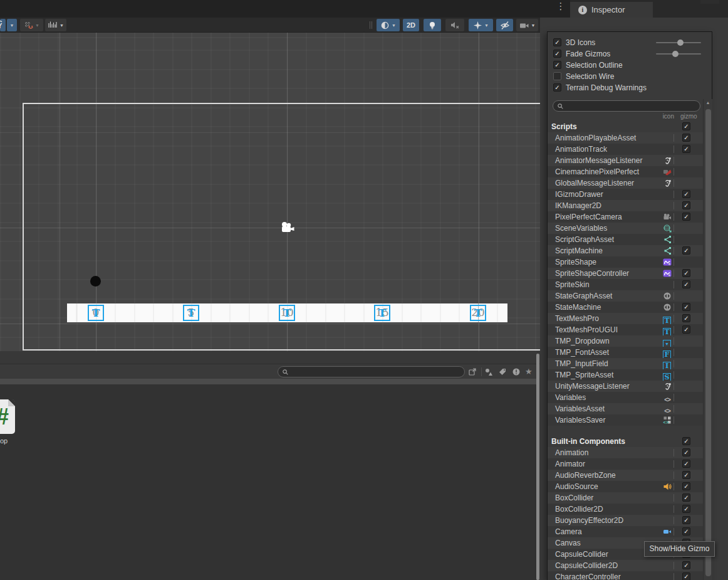 This screenshot has height=580, width=728. I want to click on scene-variables-icon, so click(667, 228).